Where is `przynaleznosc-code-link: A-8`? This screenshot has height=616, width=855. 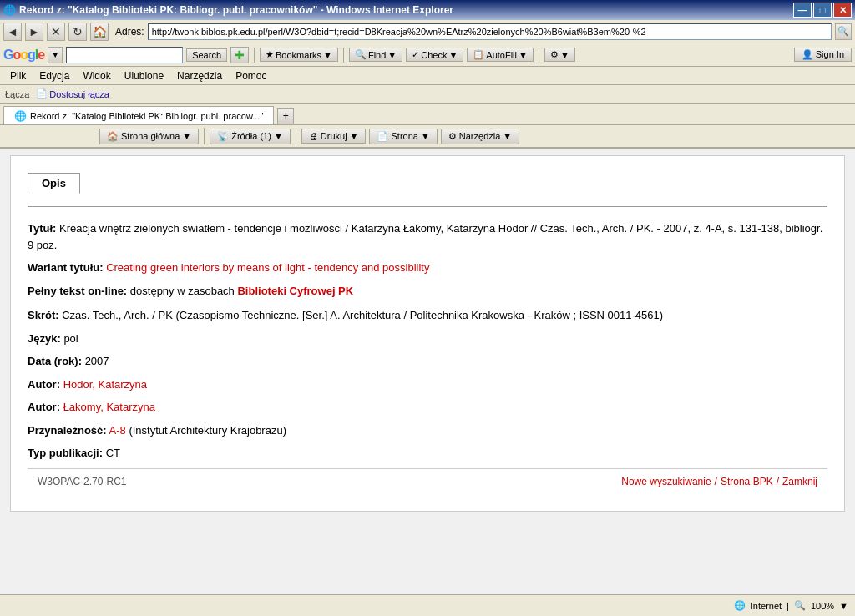
przynaleznosc-code-link: A-8 is located at coordinates (118, 431).